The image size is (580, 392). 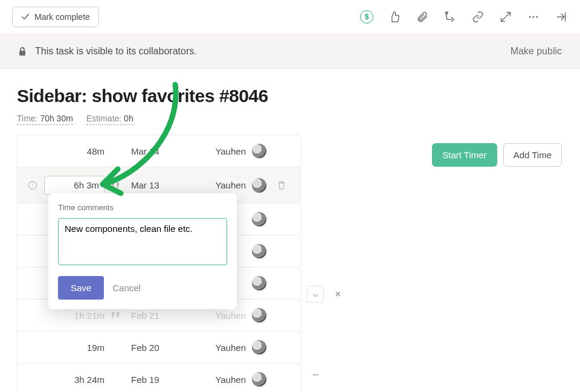 I want to click on time-comment-popover: Time comments New components, clean file…, so click(x=143, y=251).